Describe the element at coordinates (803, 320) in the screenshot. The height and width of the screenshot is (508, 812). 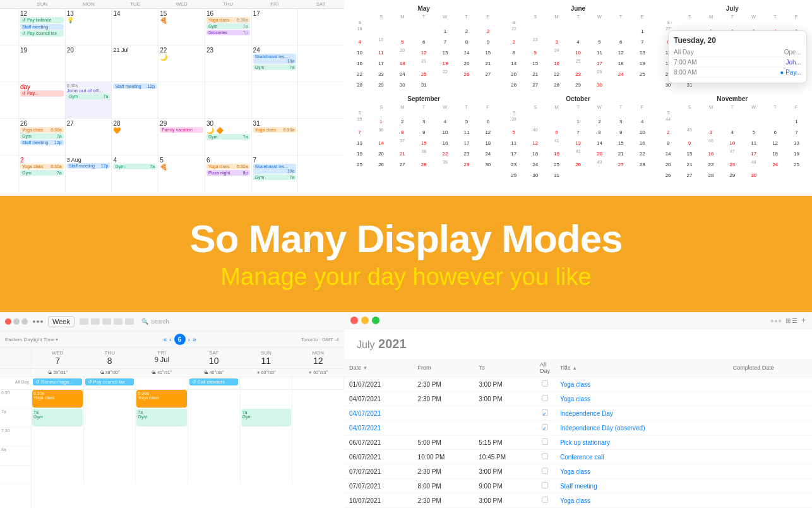
I see `add-icon: +` at that location.